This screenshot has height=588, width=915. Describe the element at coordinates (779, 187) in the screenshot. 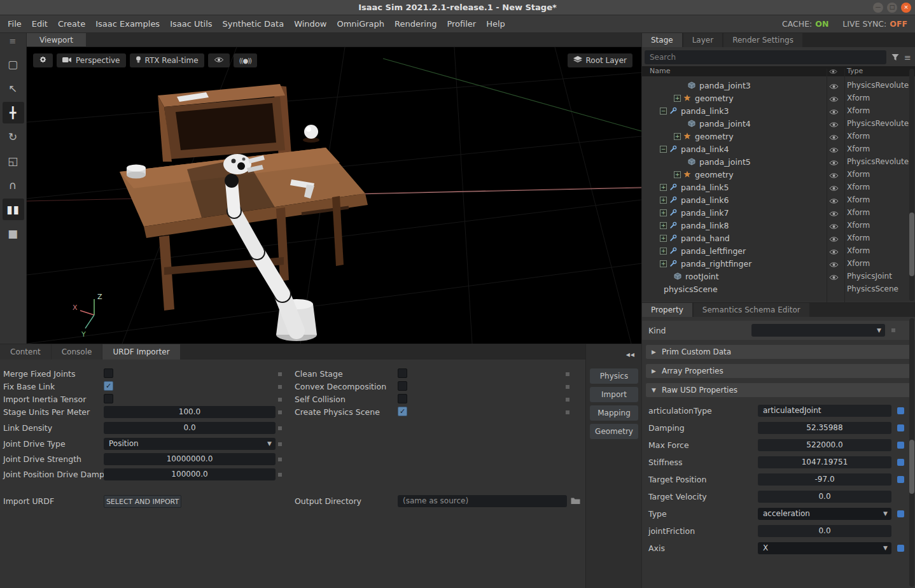

I see `stage-row-panda_link5: +panda_link5Xform` at that location.